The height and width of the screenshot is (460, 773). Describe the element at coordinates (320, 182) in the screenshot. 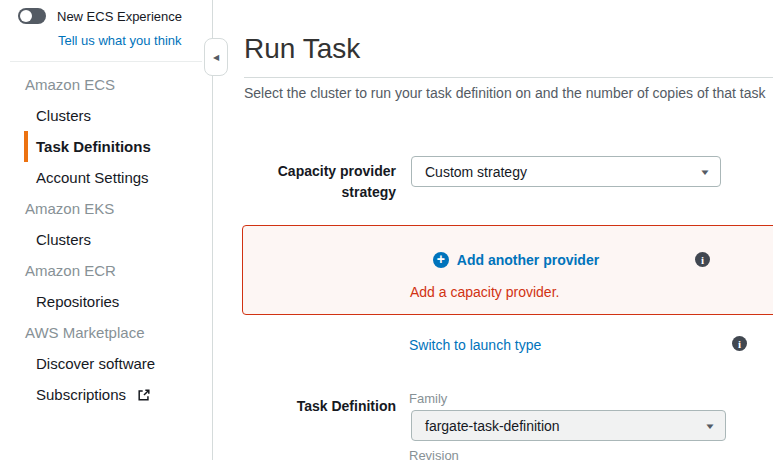

I see `capacity-provider-strategy-label: Capacity provider strategy` at that location.